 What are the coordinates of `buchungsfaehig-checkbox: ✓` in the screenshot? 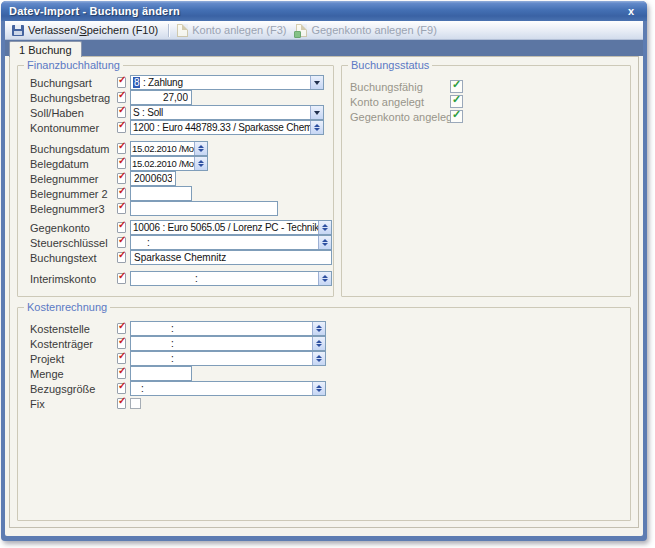 It's located at (456, 86).